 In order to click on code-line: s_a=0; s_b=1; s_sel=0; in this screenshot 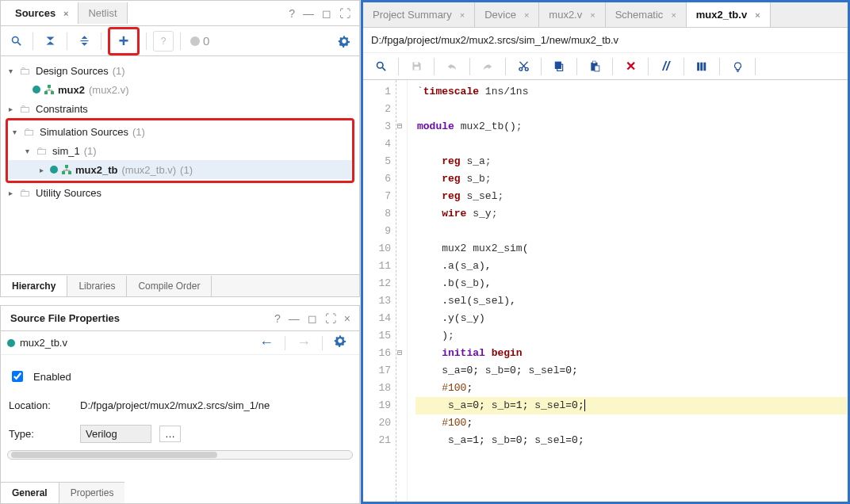, I will do `click(631, 406)`.